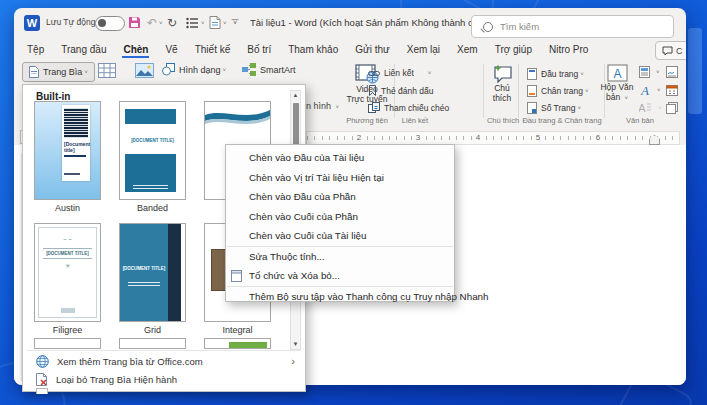  Describe the element at coordinates (152, 272) in the screenshot. I see `cover-thumbnail-grid: [DOCUMENT TITLE]` at that location.